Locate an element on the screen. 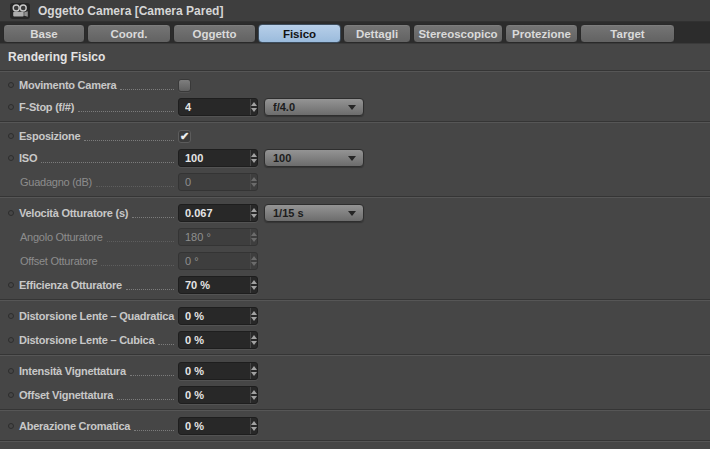  aberazione-cromatica-value-box is located at coordinates (218, 426).